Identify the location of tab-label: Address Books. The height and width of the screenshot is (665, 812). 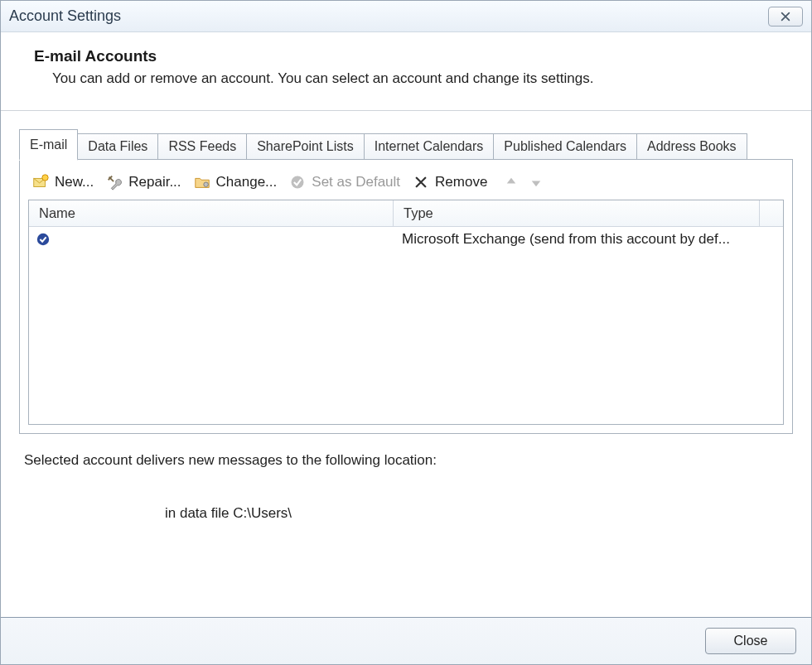
(692, 146).